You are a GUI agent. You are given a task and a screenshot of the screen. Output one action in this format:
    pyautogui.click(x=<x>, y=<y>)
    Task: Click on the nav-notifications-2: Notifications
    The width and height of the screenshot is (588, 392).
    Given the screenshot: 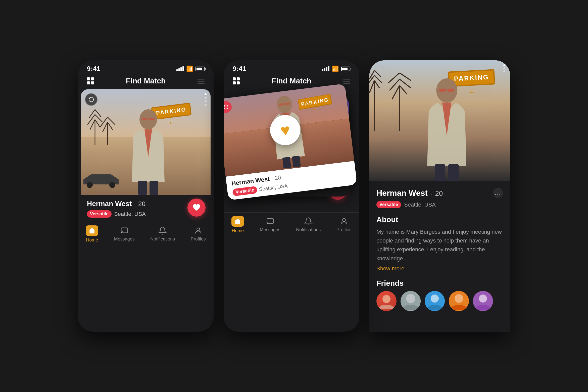 What is the action you would take?
    pyautogui.click(x=308, y=225)
    